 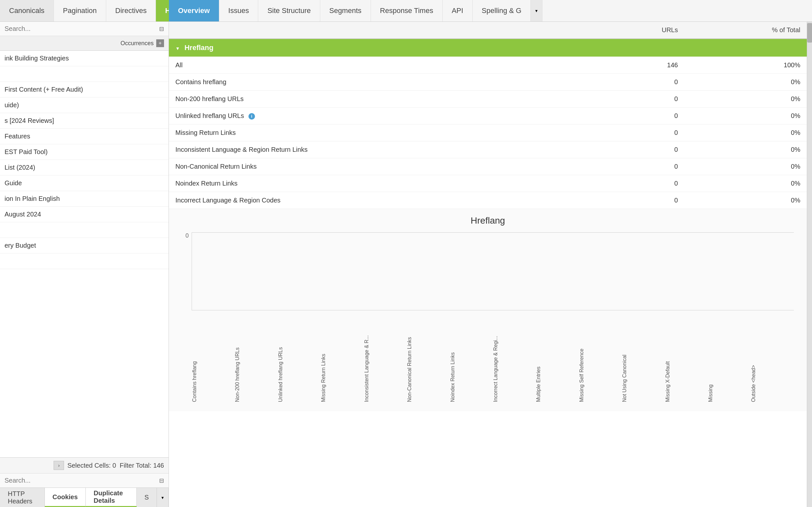 I want to click on chart-x-label: Inconsistent Language & R..., so click(x=385, y=359).